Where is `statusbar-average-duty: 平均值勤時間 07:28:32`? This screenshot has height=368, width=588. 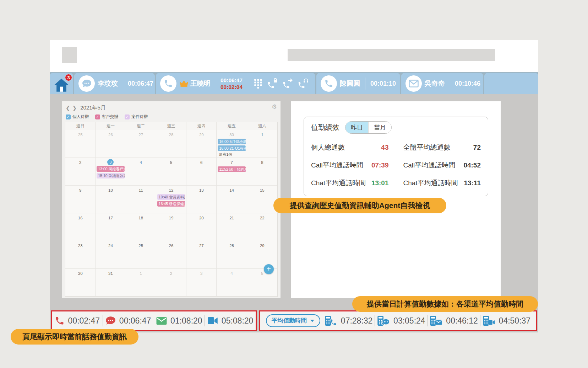
statusbar-average-duty: 平均值勤時間 07:28:32 is located at coordinates (398, 321).